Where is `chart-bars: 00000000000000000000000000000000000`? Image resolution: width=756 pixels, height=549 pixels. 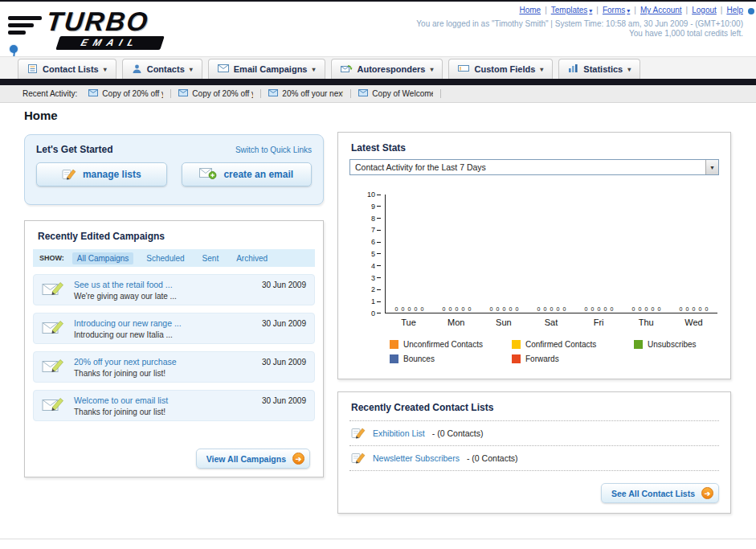 chart-bars: 00000000000000000000000000000000000 is located at coordinates (551, 254).